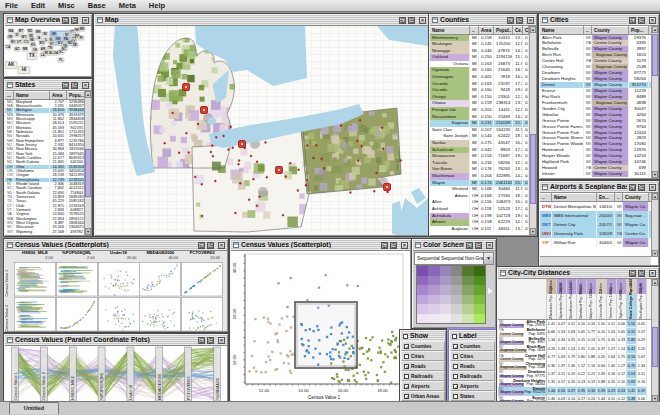 This screenshot has width=660, height=415. Describe the element at coordinates (552, 324) in the screenshot. I see `distance-cell: 1.41` at that location.